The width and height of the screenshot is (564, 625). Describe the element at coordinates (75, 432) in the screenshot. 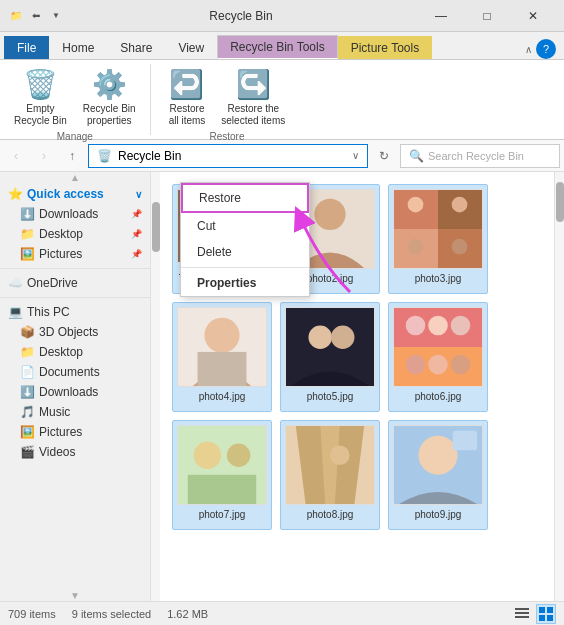

I see `sidebar-item-pictures2: 🖼️ Pictures` at that location.